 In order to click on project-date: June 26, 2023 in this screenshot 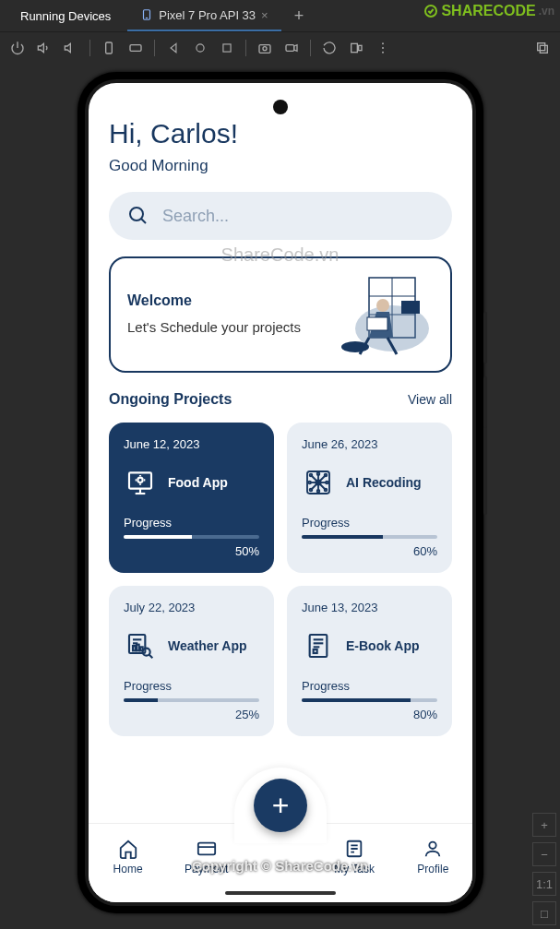, I will do `click(369, 445)`.